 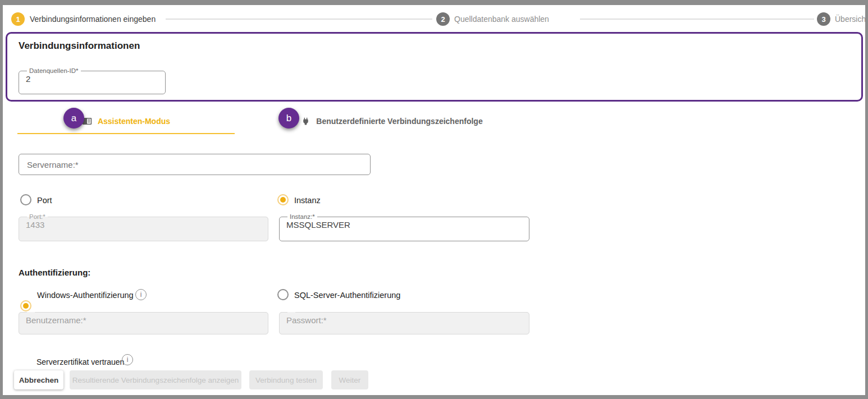 I want to click on passwort-field, so click(x=404, y=322).